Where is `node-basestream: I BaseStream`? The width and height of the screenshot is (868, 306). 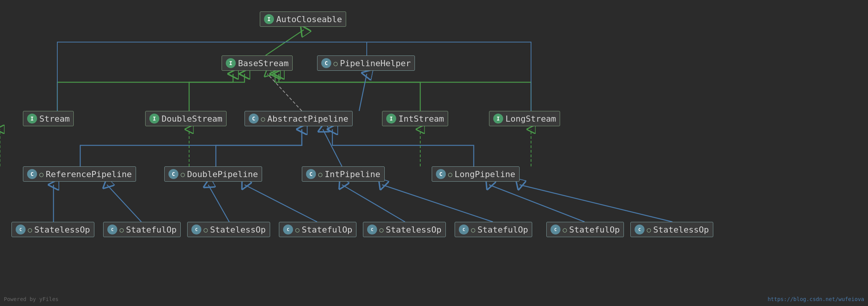
node-basestream: I BaseStream is located at coordinates (257, 63).